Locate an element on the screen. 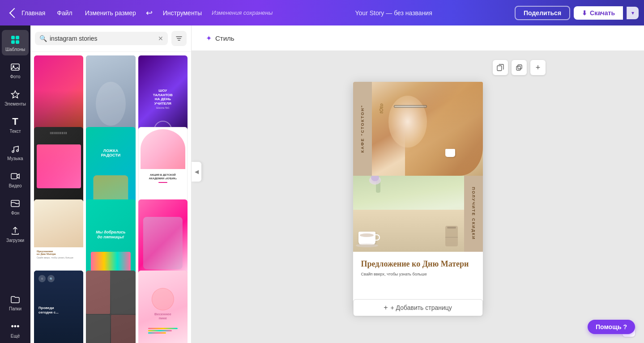 The height and width of the screenshot is (343, 644). tools-label: Инструменты is located at coordinates (183, 13).